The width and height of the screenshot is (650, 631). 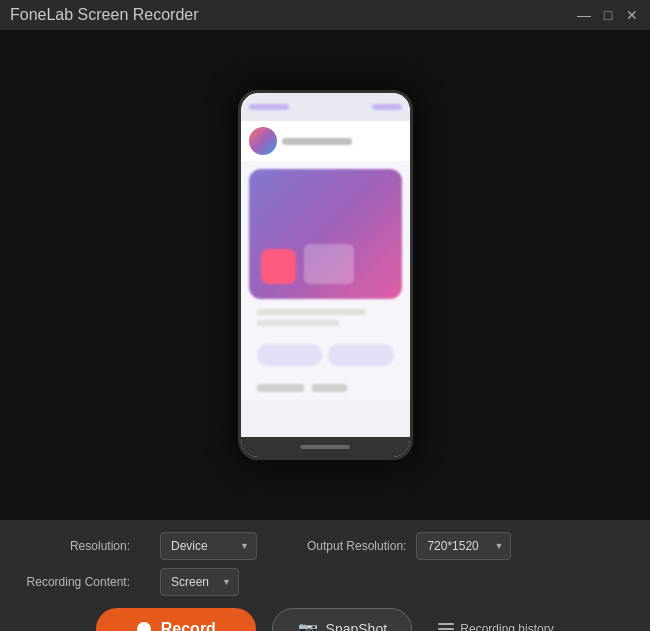 What do you see at coordinates (325, 620) in the screenshot?
I see `buttons-row: Record 📷 SnapShot Recording history` at bounding box center [325, 620].